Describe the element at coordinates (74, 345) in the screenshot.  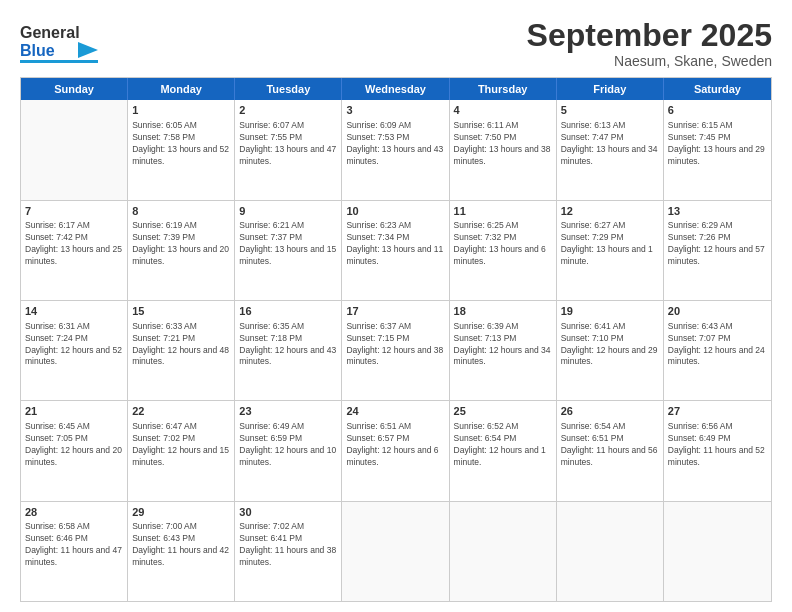
I see `cell-details: Sunrise: 6:31 AMSunset: 7:24 PMDaylight:…` at that location.